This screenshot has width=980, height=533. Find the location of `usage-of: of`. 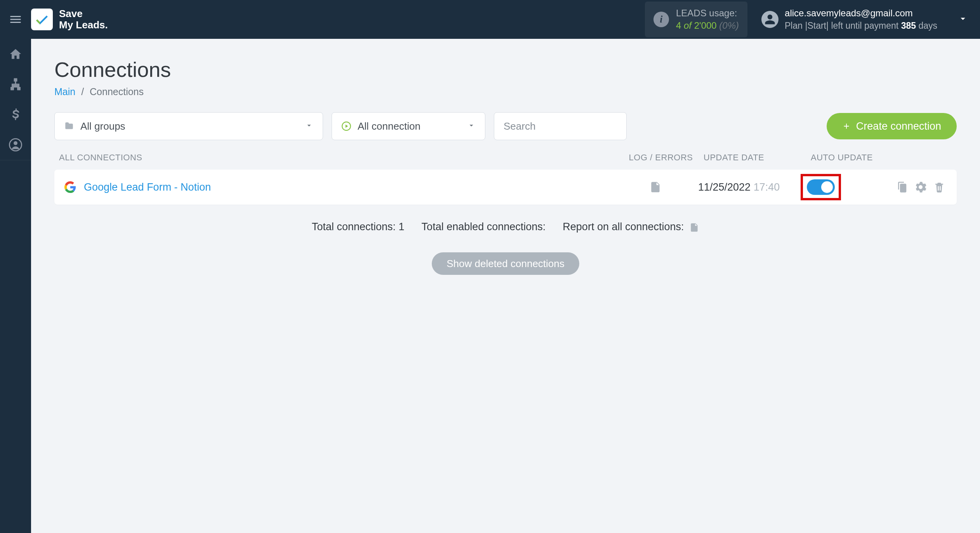

usage-of: of is located at coordinates (689, 26).